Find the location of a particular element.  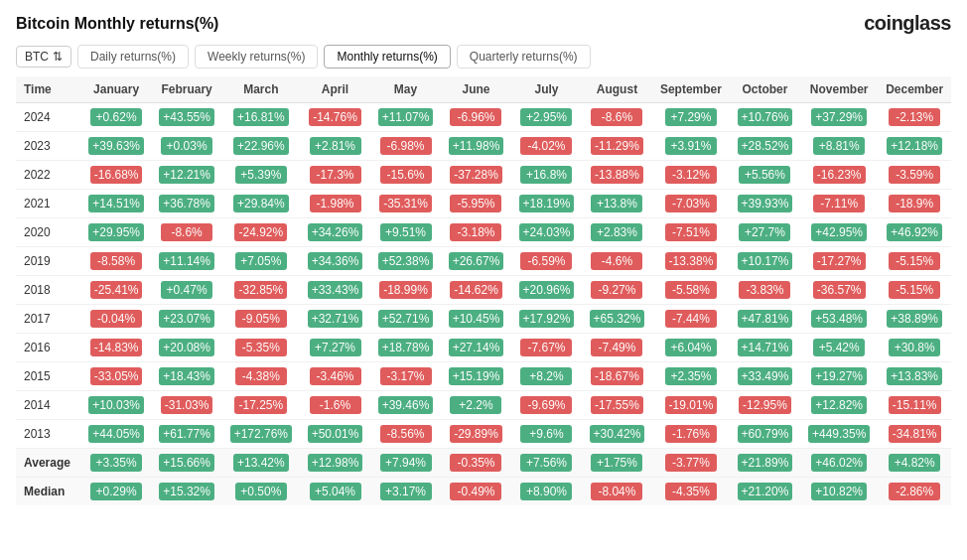

cell-value: +20.08% is located at coordinates (187, 348).